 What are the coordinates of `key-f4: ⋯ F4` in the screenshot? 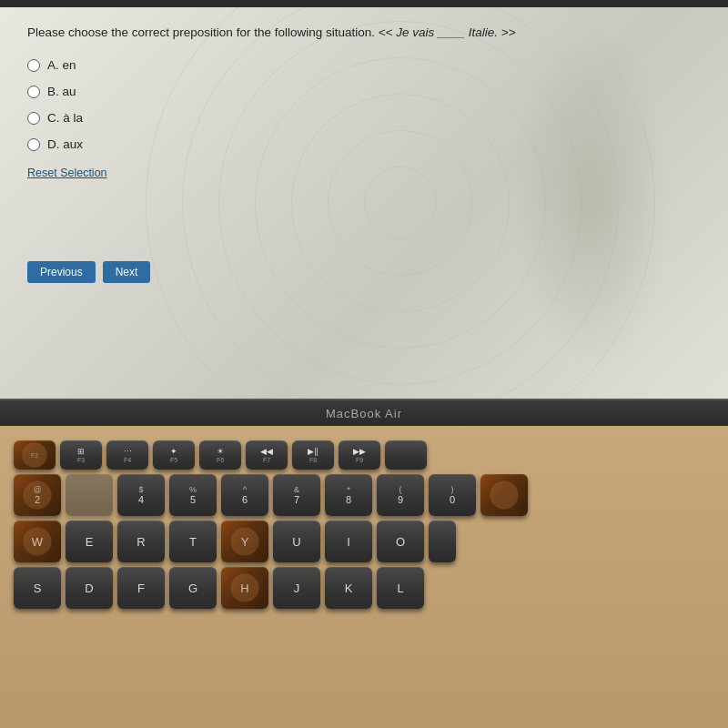 It's located at (127, 455).